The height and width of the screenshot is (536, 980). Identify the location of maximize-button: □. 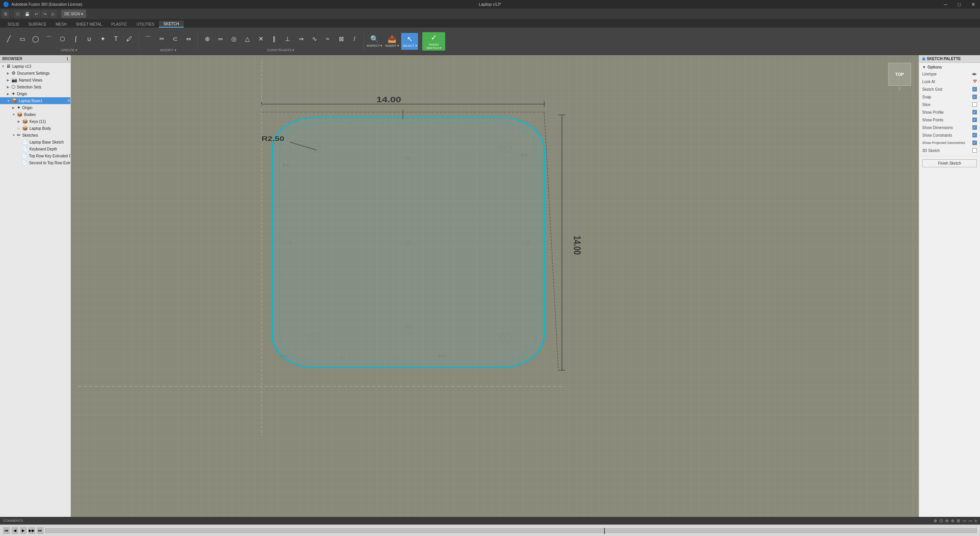
(959, 4).